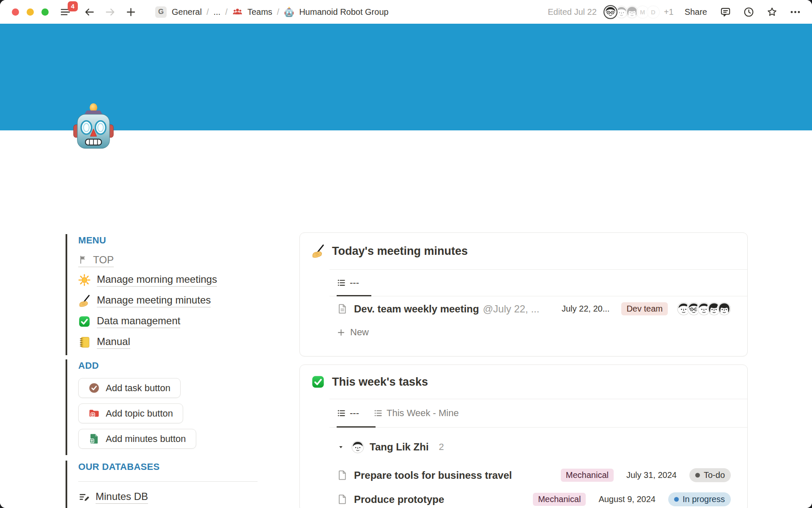  What do you see at coordinates (700, 500) in the screenshot?
I see `task-status-pill: In progress` at bounding box center [700, 500].